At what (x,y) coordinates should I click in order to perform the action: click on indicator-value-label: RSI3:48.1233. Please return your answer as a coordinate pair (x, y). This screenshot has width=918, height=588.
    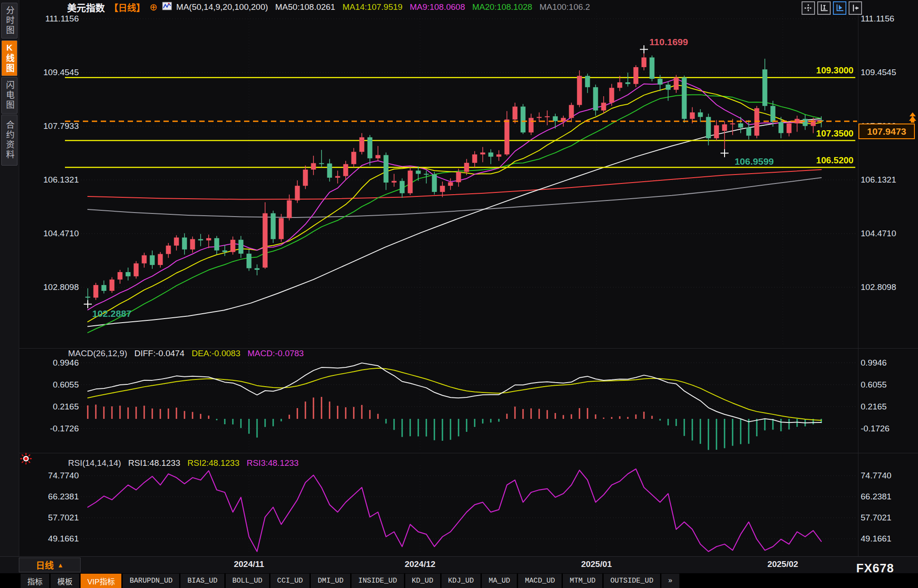
    Looking at the image, I should click on (273, 463).